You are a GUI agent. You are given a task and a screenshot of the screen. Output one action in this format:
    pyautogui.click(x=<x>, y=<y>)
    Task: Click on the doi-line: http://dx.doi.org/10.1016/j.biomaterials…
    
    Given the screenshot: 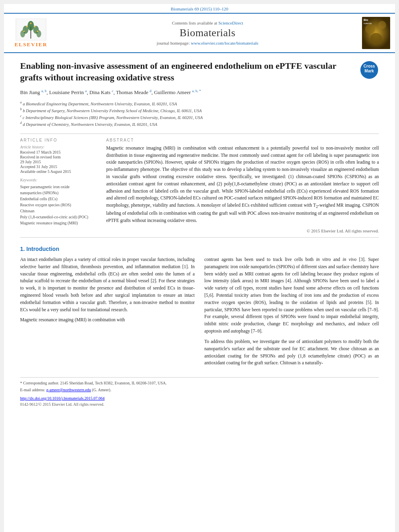 What is the action you would take?
    pyautogui.click(x=200, y=398)
    